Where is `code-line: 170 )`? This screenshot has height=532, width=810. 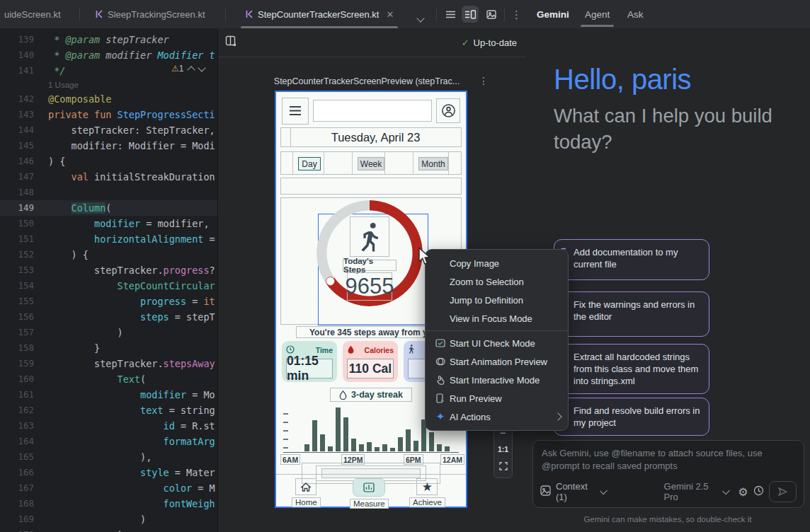
code-line: 170 ) is located at coordinates (109, 529).